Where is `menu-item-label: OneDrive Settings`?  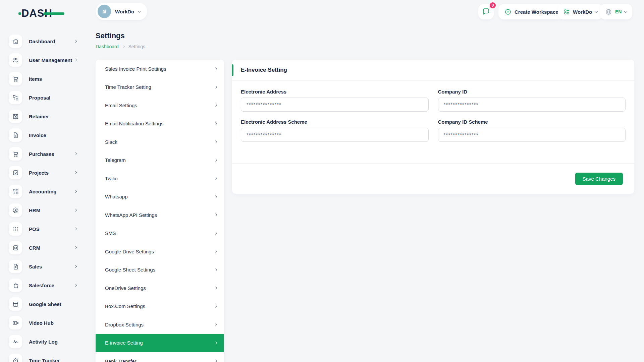
menu-item-label: OneDrive Settings is located at coordinates (125, 288).